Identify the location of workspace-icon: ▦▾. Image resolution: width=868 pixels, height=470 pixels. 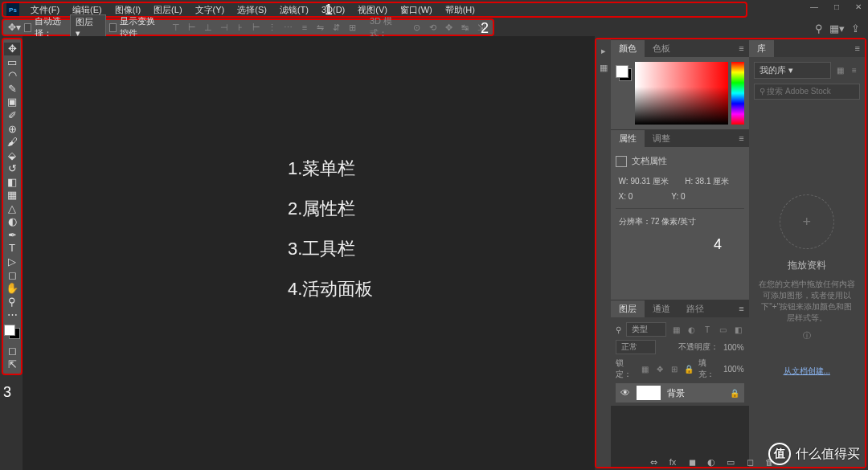
(837, 29).